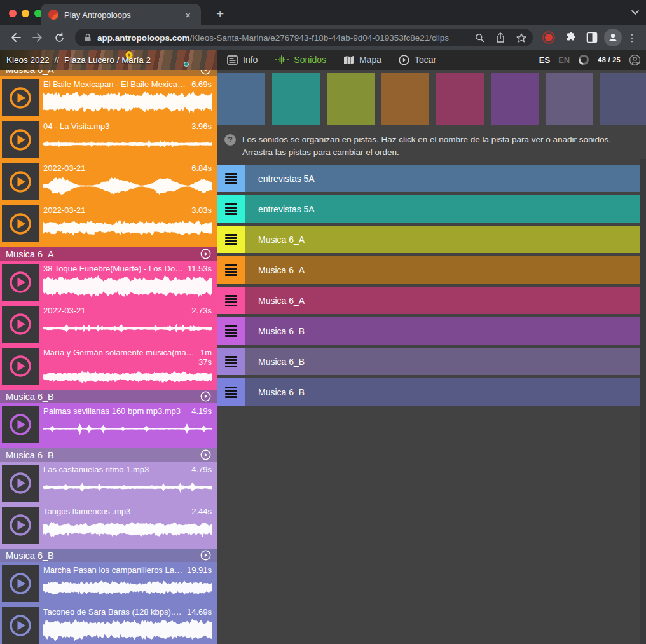 This screenshot has width=646, height=644. I want to click on share-icon, so click(500, 38).